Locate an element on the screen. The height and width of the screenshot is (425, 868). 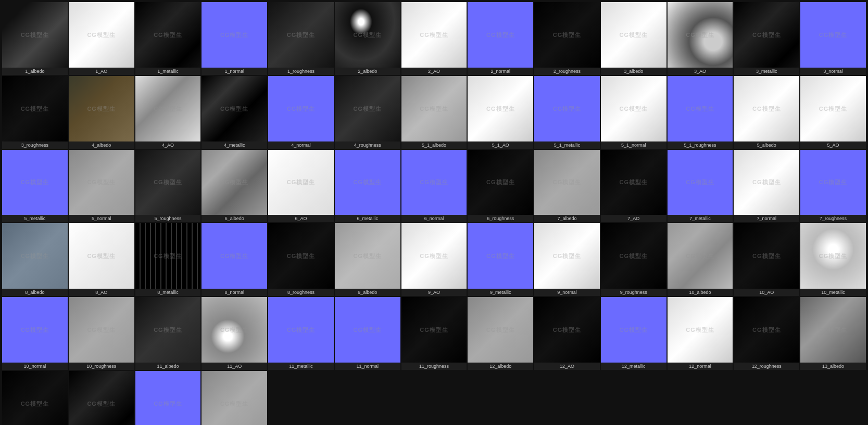
list-item: CG模型生13_AO is located at coordinates (35, 398).